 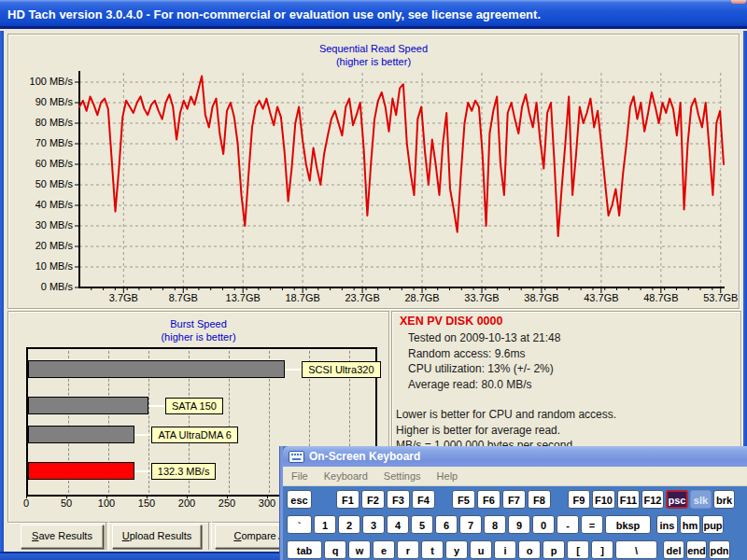 What do you see at coordinates (700, 499) in the screenshot?
I see `osk-key-slk: slk` at bounding box center [700, 499].